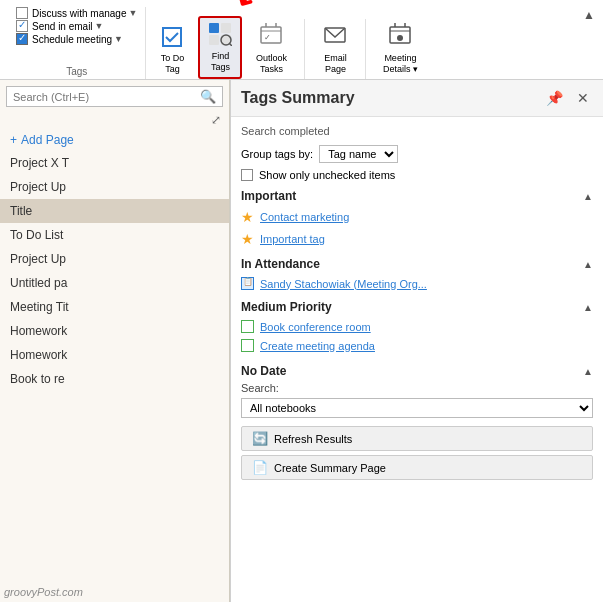 This screenshot has height=602, width=603. Describe the element at coordinates (336, 64) in the screenshot. I see `email-page-label: EmailPage` at that location.